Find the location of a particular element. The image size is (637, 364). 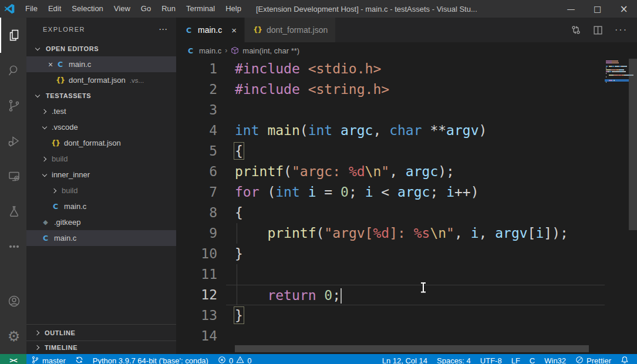

line-number: 1 is located at coordinates (201, 69).